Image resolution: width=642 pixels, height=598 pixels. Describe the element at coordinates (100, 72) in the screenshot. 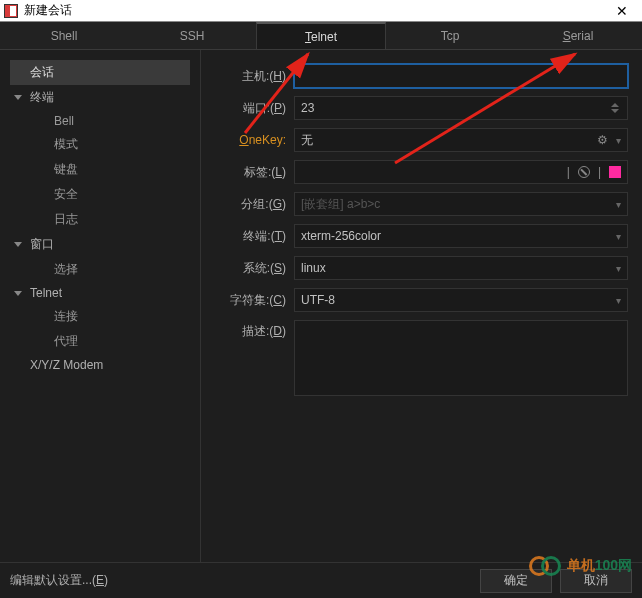

I see `sidebar-item-session: 会话` at that location.